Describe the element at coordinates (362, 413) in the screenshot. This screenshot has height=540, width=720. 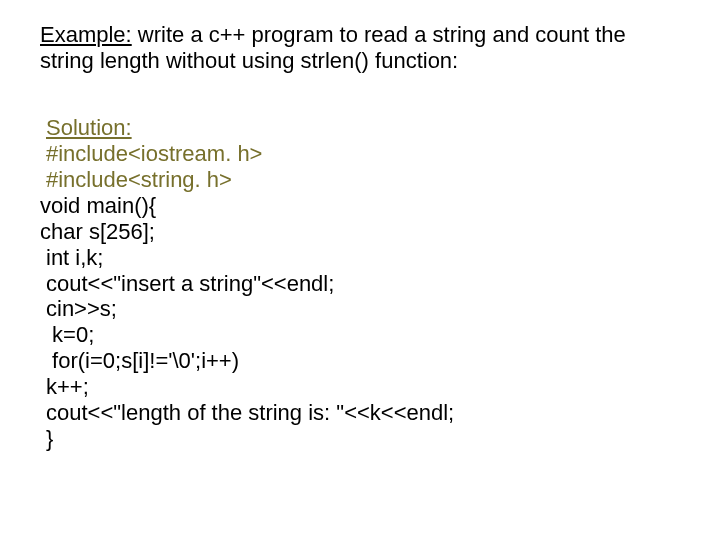
I see `code-line: cout<<"length of the string is: "<<k<<en…` at that location.